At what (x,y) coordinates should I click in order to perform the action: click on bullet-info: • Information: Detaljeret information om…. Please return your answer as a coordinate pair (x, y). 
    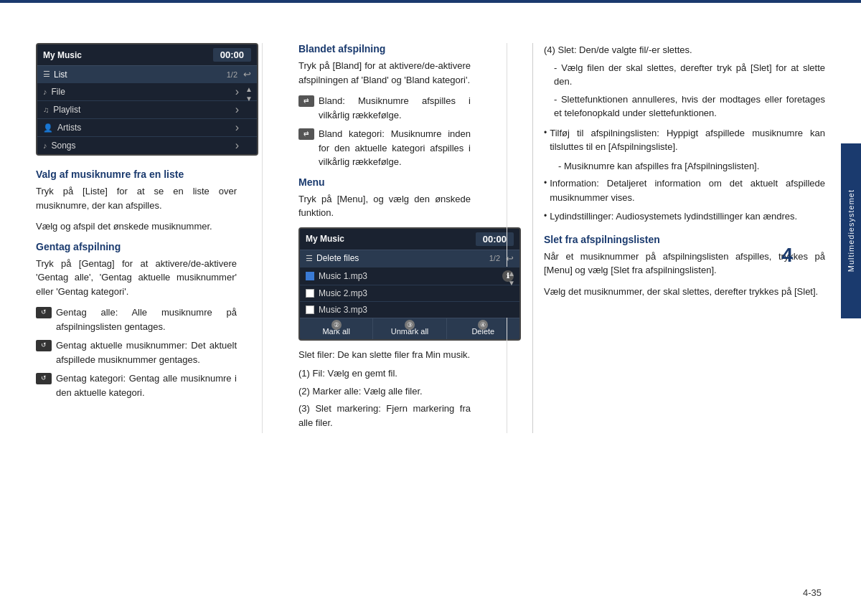
    Looking at the image, I should click on (684, 191).